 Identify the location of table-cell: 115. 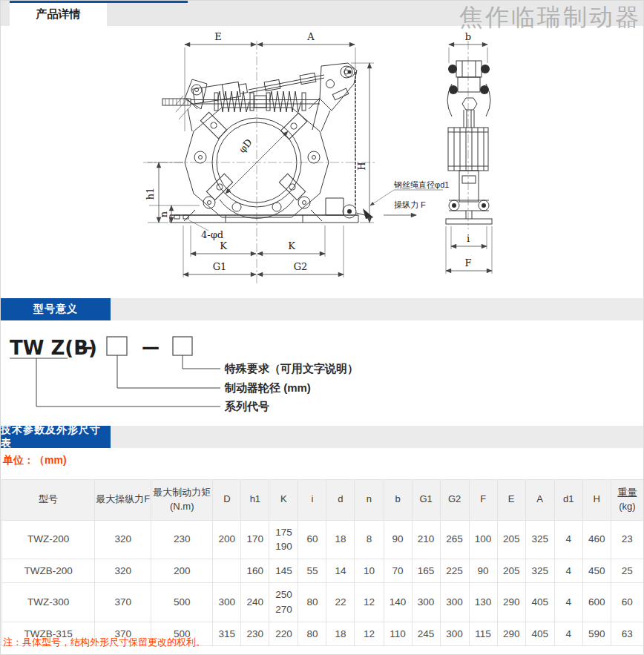
(483, 633).